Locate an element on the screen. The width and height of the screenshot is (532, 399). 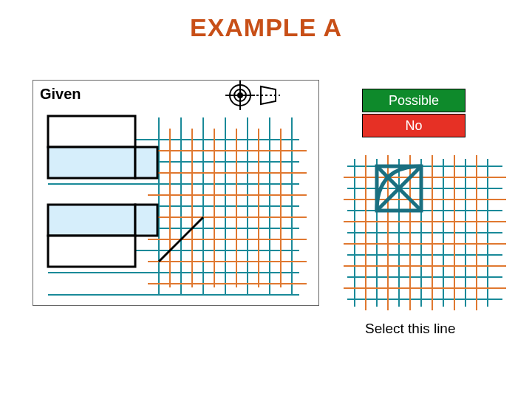
page-title: EXAMPLE A is located at coordinates (266, 28).